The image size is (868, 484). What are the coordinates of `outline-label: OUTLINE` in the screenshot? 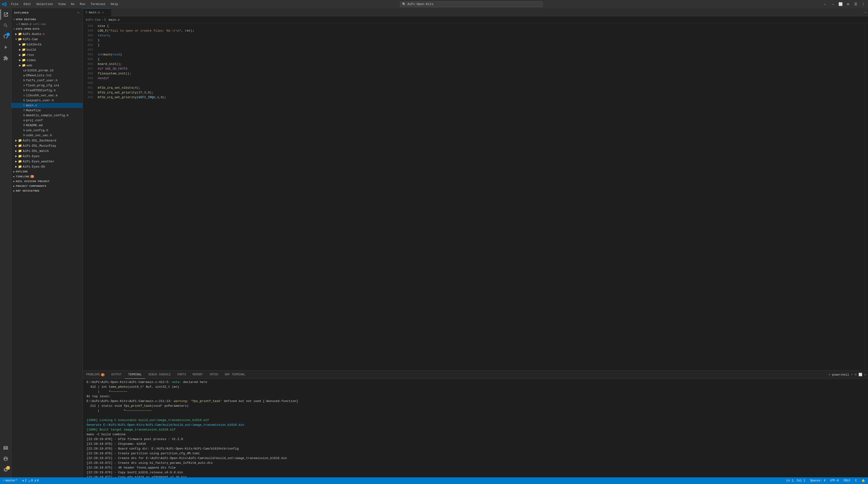 It's located at (22, 172).